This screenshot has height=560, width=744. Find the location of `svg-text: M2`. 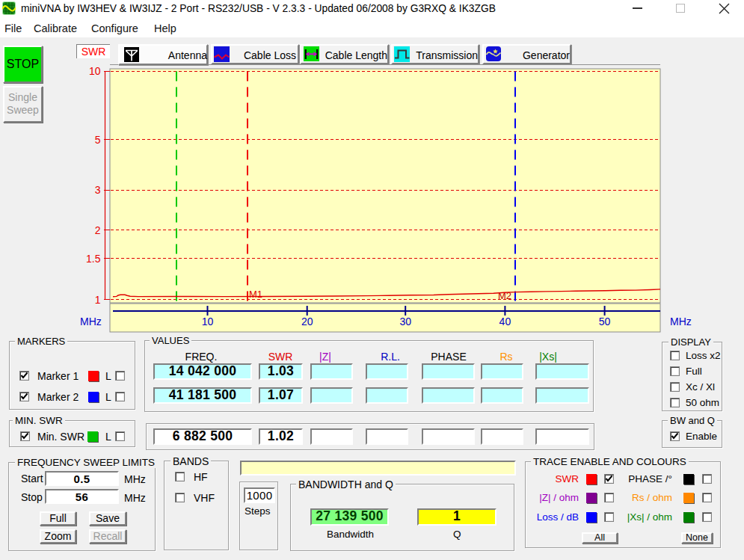

svg-text: M2 is located at coordinates (505, 296).